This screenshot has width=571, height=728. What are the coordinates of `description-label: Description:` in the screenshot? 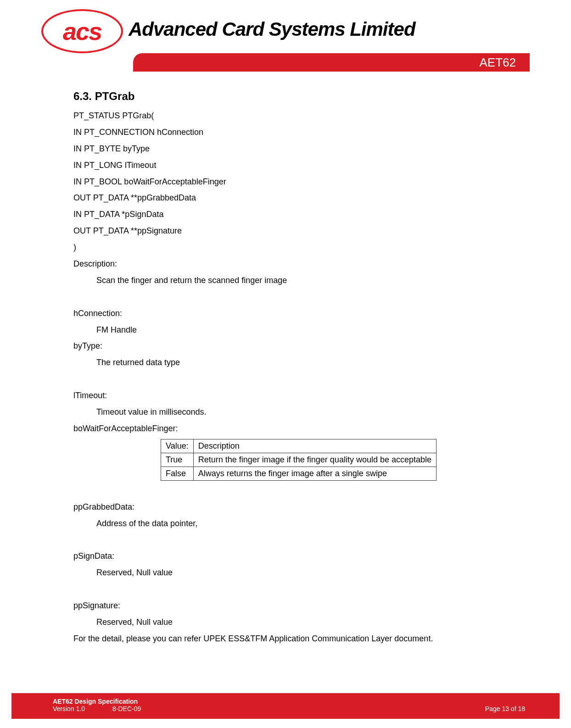 It's located at (302, 264).